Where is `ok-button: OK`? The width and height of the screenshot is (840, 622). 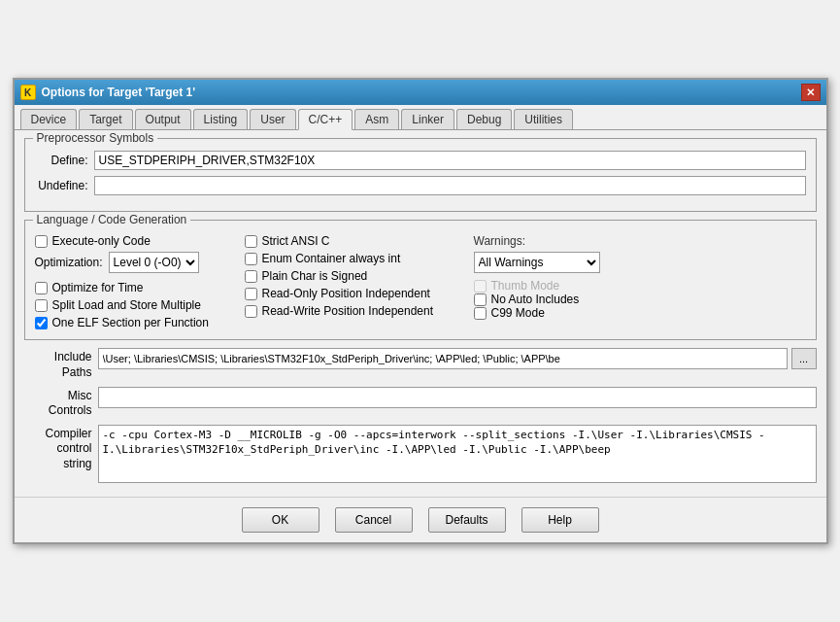 ok-button: OK is located at coordinates (281, 520).